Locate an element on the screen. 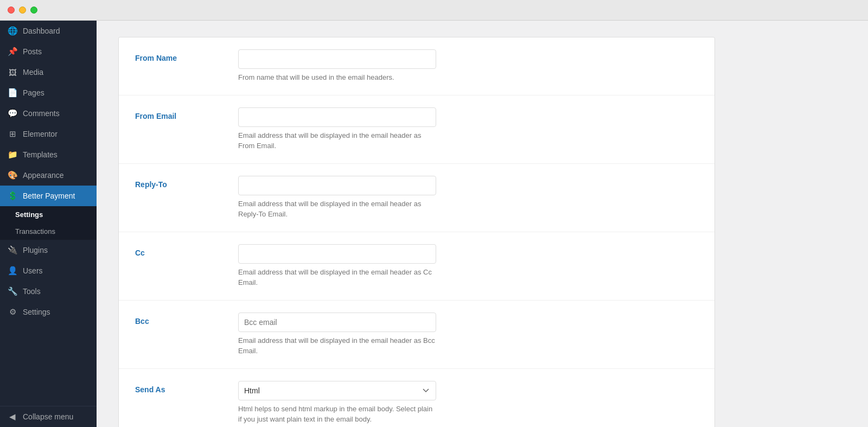  from-name-label: From Name is located at coordinates (178, 56).